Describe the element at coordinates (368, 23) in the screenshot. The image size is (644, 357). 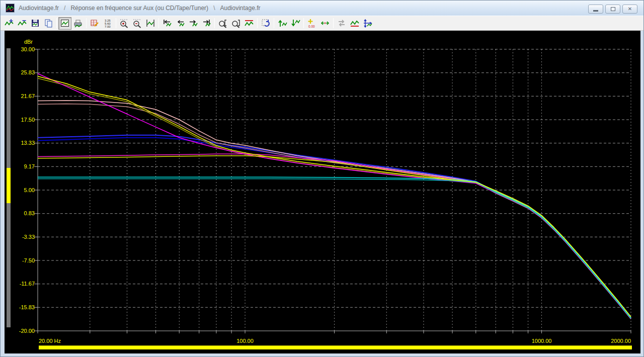
I see `axis-settings-button` at that location.